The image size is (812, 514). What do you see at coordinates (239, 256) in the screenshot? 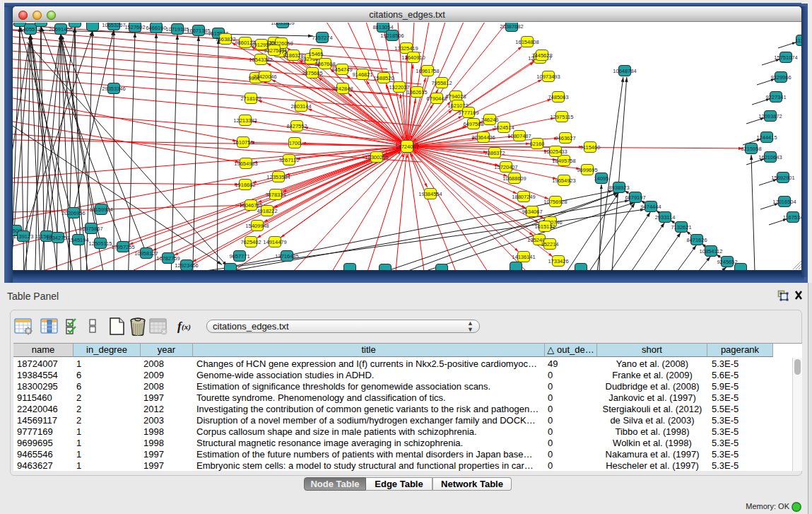
I see `svg-text: 9657771` at bounding box center [239, 256].